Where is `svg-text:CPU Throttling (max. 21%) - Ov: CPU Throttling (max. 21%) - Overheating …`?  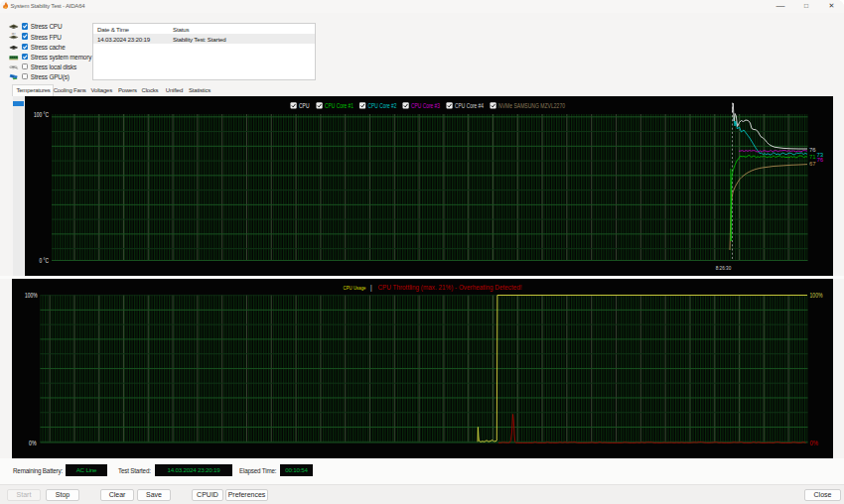
svg-text:CPU Throttling (max. 21%) - Ov: CPU Throttling (max. 21%) - Overheating … is located at coordinates (451, 288).